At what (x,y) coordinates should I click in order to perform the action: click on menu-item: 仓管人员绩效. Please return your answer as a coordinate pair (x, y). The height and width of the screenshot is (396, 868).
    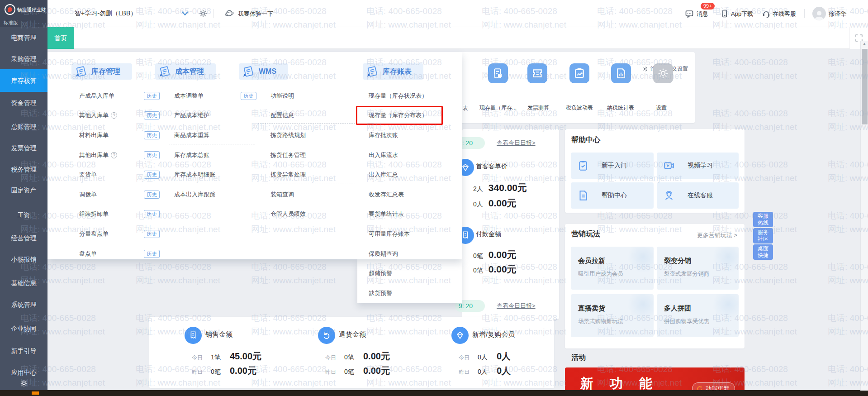
    Looking at the image, I should click on (316, 215).